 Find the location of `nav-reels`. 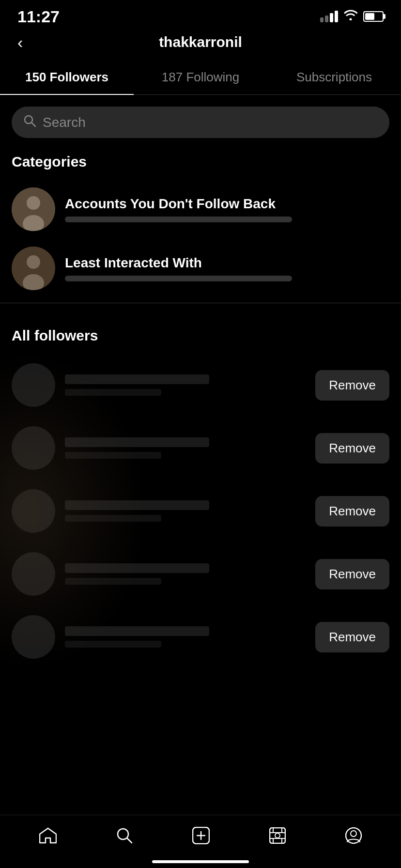

nav-reels is located at coordinates (278, 837).